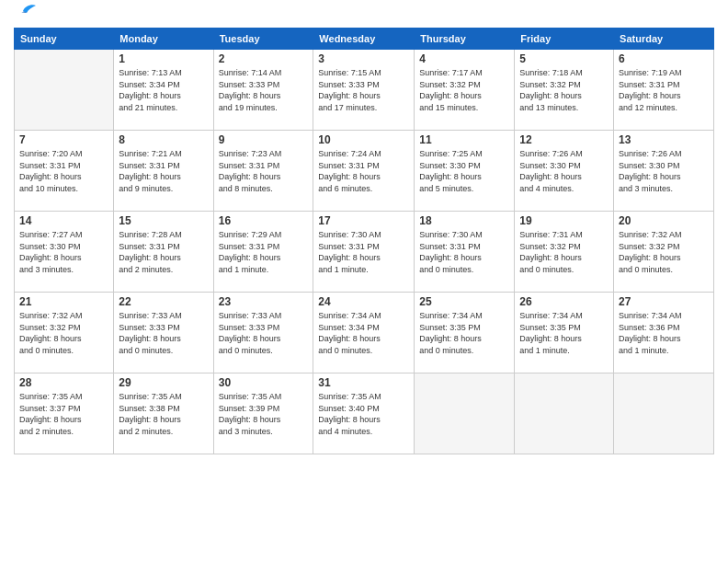  I want to click on day-info: Sunrise: 7:20 AMSunset: 3:31 PMDaylight:…, so click(64, 171).